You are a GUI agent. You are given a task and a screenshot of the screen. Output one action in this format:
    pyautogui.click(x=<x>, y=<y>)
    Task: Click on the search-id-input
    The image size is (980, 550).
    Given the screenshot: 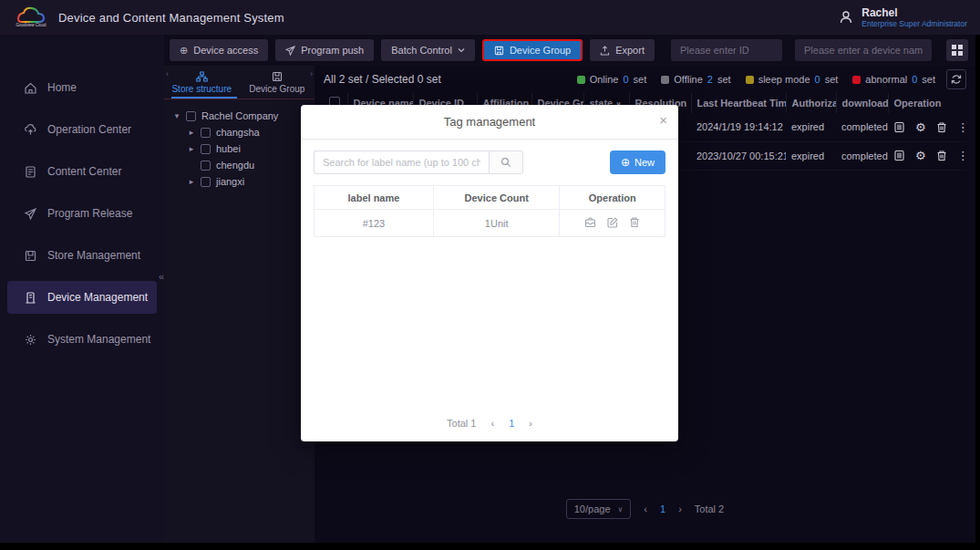 What is the action you would take?
    pyautogui.click(x=727, y=50)
    